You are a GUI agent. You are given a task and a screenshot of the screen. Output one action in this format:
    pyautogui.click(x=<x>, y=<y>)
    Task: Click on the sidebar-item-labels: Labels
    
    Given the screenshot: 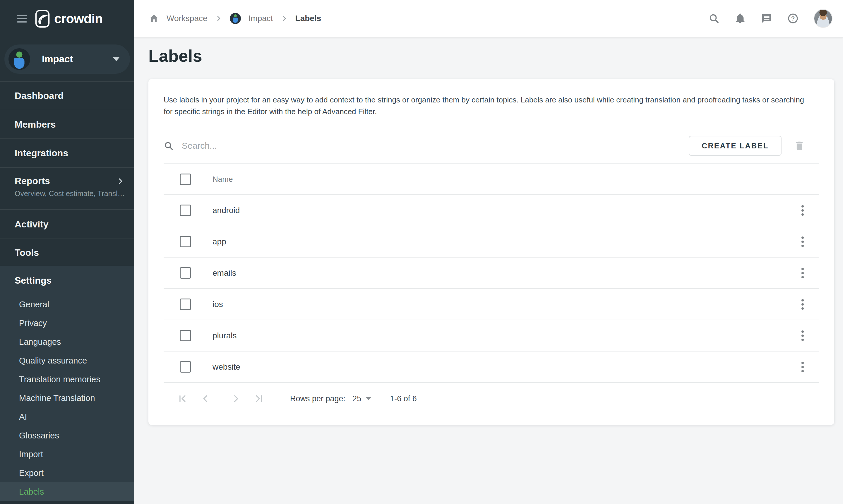 What is the action you would take?
    pyautogui.click(x=67, y=492)
    